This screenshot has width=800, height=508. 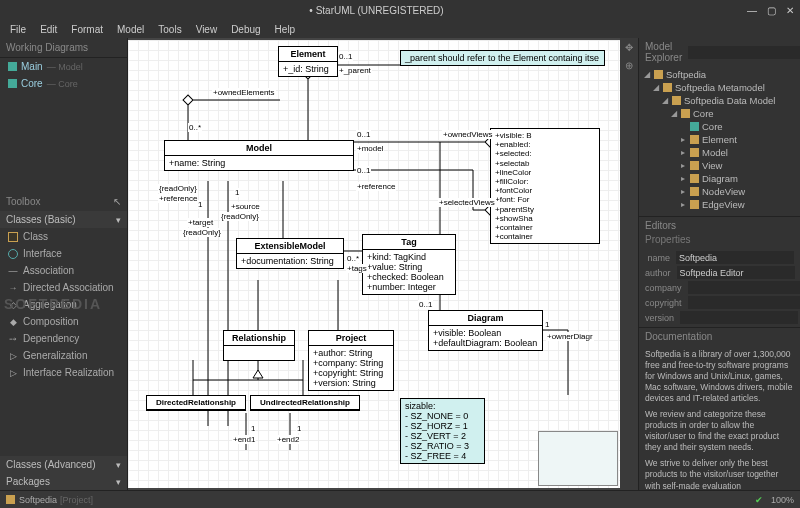 What do you see at coordinates (720, 166) in the screenshot?
I see `tree-item: ▸View` at bounding box center [720, 166].